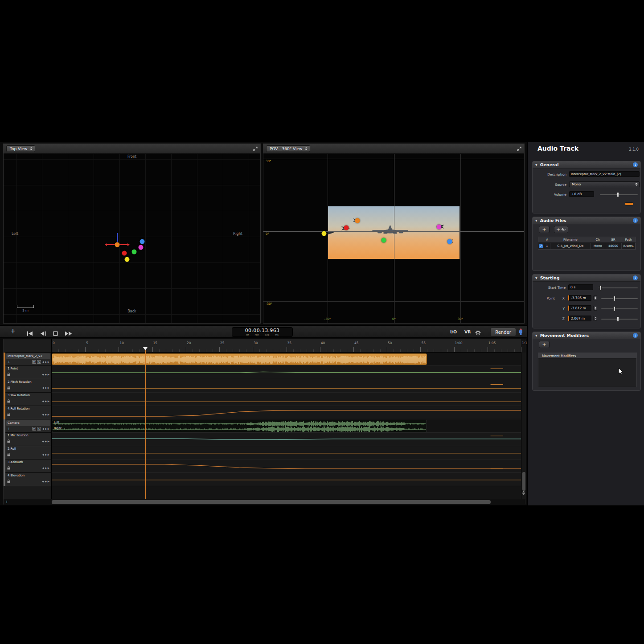 The image size is (644, 644). Describe the element at coordinates (582, 194) in the screenshot. I see `volume-value: +0 dB` at that location.